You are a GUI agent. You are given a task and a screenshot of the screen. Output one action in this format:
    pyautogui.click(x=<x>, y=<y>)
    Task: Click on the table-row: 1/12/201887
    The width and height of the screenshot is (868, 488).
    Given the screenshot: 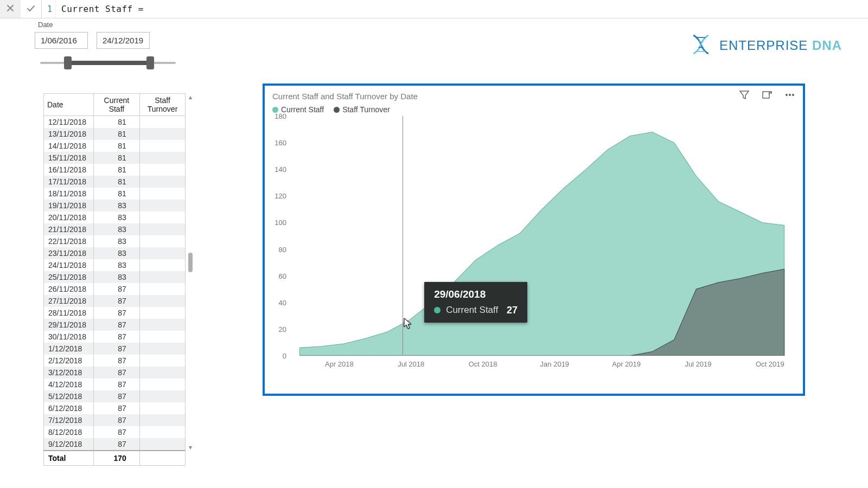 What is the action you would take?
    pyautogui.click(x=115, y=349)
    